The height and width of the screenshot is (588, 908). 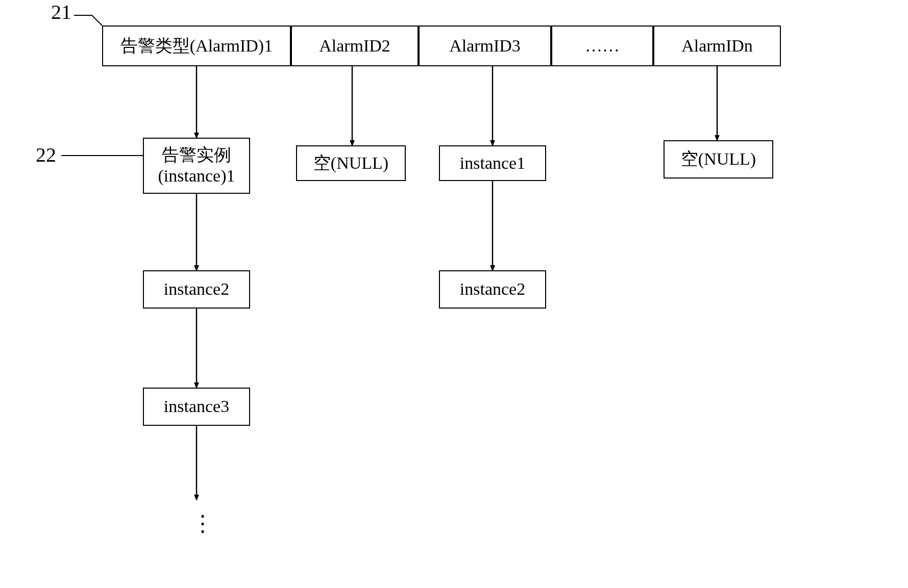 What do you see at coordinates (485, 46) in the screenshot?
I see `header-cell-alarmid3: AlarmID3` at bounding box center [485, 46].